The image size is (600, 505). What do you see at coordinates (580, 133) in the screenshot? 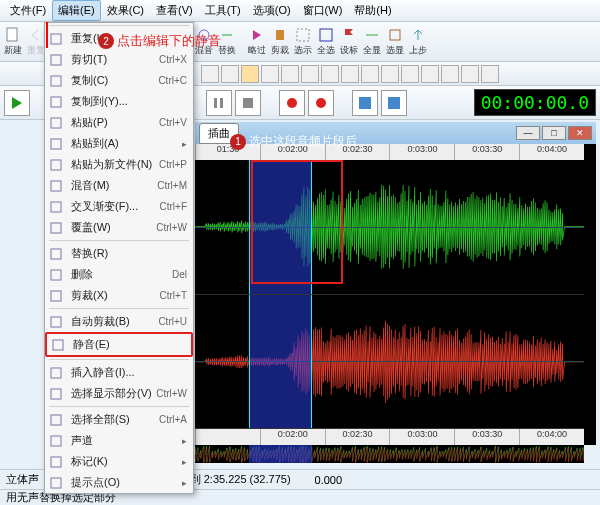
I see `close-button: ✕` at bounding box center [580, 133].